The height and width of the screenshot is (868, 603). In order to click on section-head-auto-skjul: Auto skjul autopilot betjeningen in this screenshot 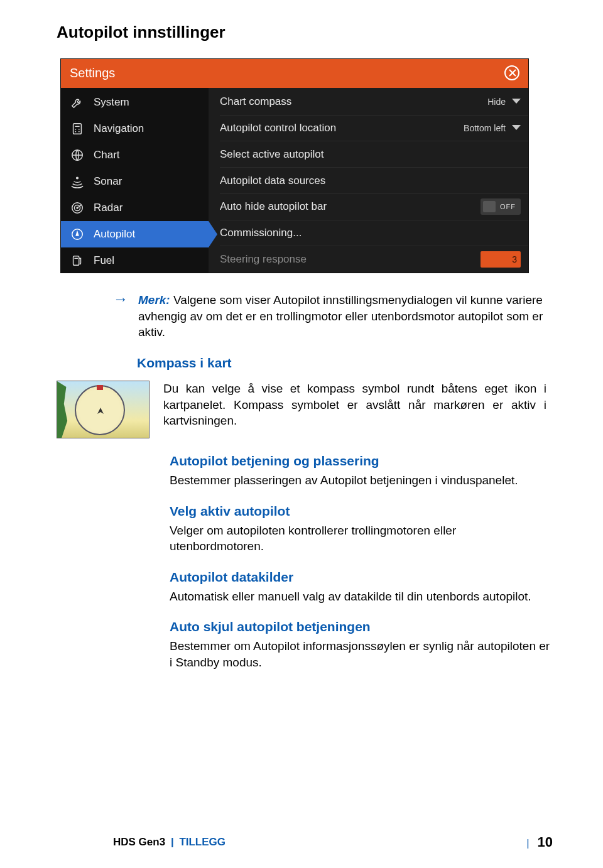, I will do `click(361, 627)`.